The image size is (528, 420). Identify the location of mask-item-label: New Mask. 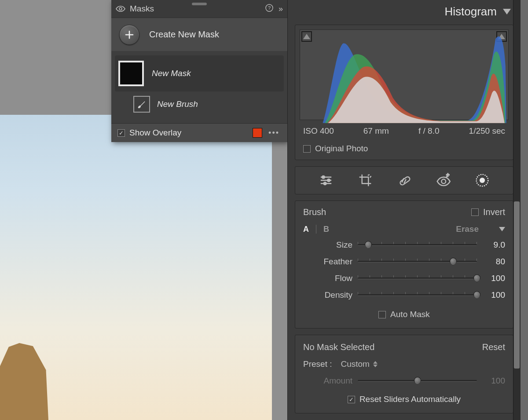
(172, 73).